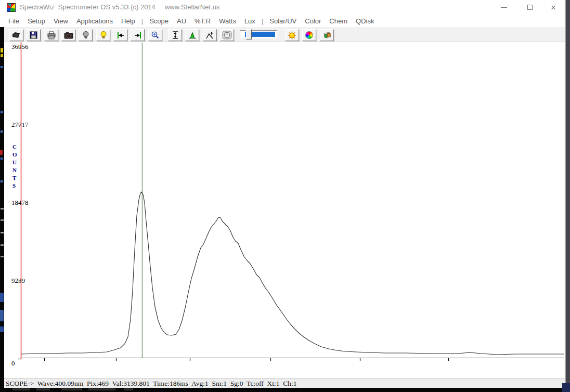 The height and width of the screenshot is (392, 570). Describe the element at coordinates (69, 35) in the screenshot. I see `camera-button` at that location.